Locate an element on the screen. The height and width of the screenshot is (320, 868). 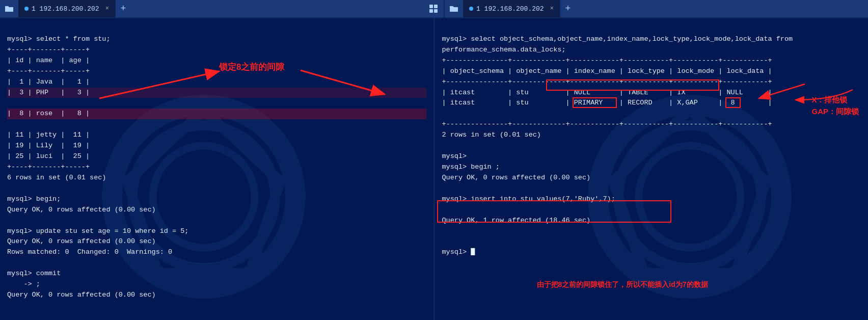
right-line-5: +---------------+-------------+---------… is located at coordinates (607, 82).